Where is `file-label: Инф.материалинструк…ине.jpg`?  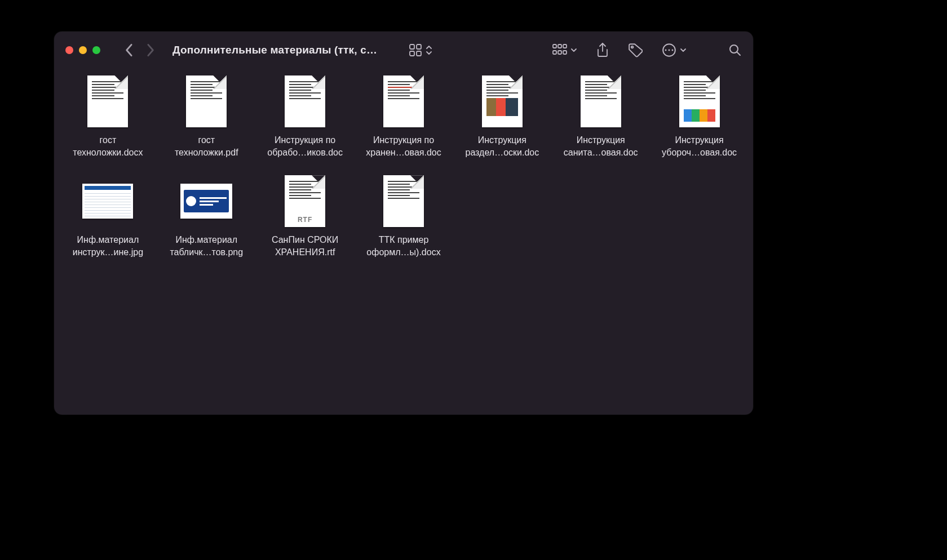
file-label: Инф.материалинструк…ине.jpg is located at coordinates (108, 246).